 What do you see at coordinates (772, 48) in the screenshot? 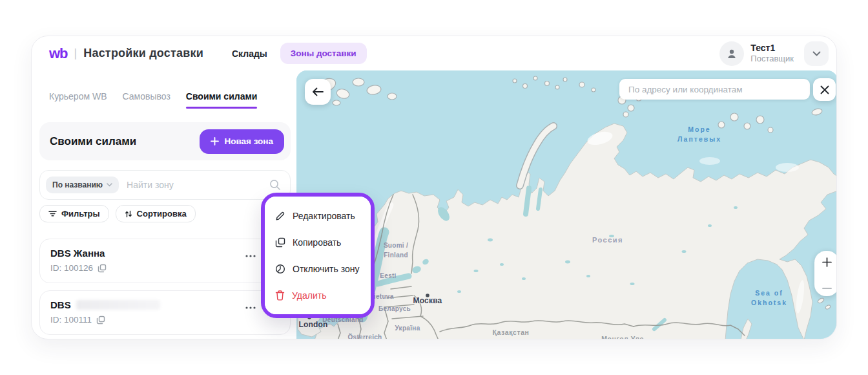
I see `user-name: Тест1` at bounding box center [772, 48].